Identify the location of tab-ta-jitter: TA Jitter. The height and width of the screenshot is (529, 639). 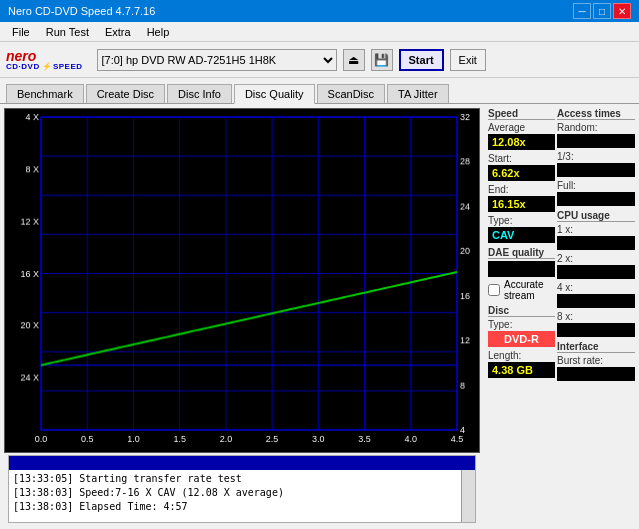
(418, 94).